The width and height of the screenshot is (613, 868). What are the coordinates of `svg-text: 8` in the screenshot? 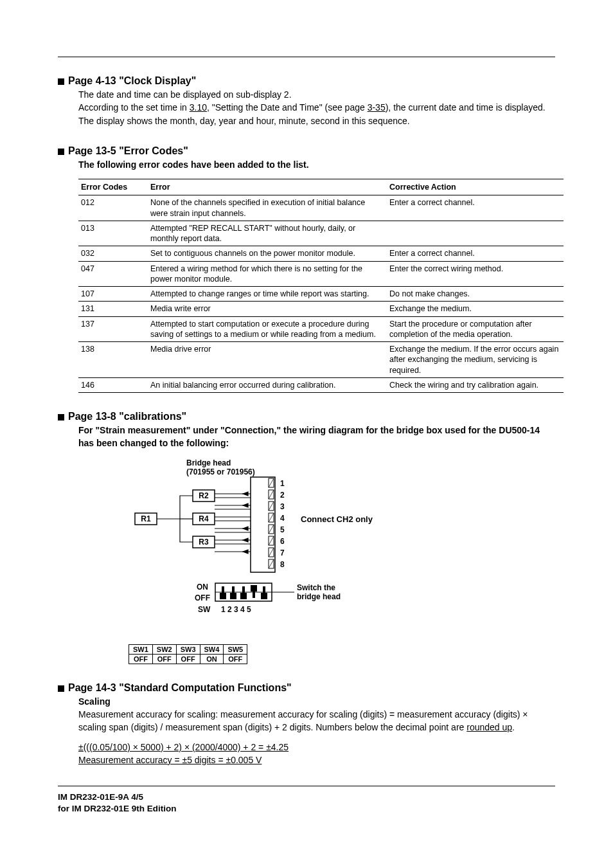 It's located at (283, 565).